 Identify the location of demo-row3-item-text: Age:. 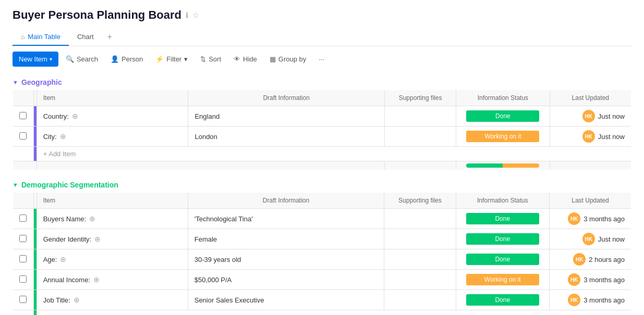
(50, 259).